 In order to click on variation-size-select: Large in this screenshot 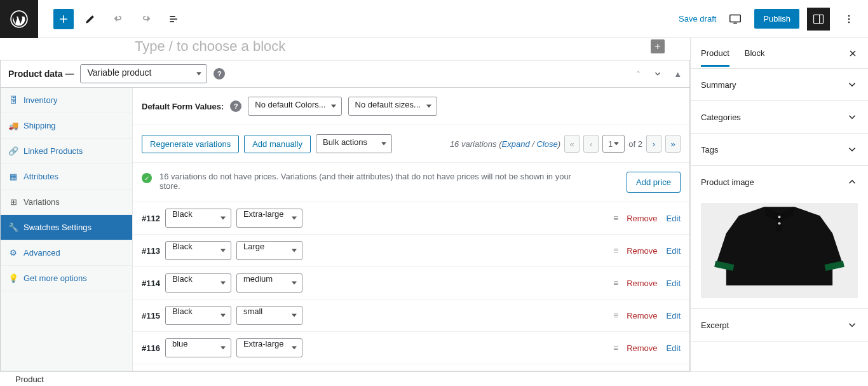, I will do `click(269, 251)`.